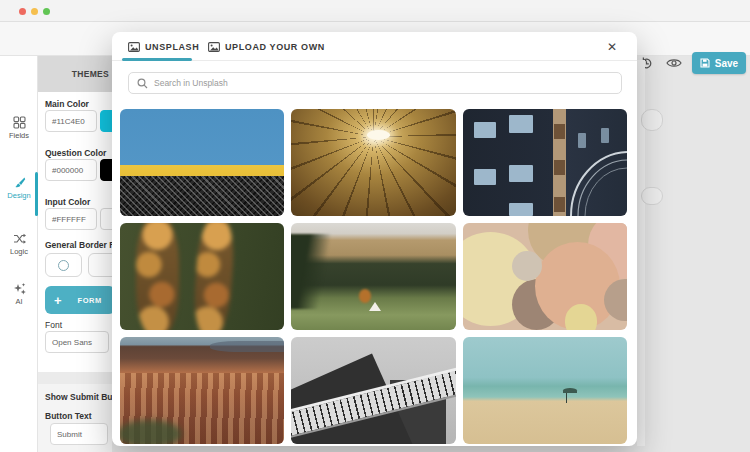 The image size is (750, 452). Describe the element at coordinates (106, 121) in the screenshot. I see `main-color-swatch` at that location.